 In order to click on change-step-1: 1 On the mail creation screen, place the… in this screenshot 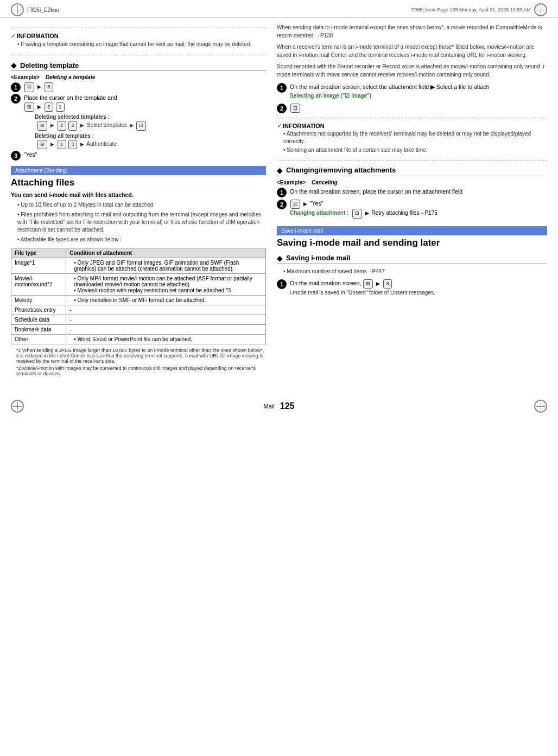, I will do `click(412, 193)`.